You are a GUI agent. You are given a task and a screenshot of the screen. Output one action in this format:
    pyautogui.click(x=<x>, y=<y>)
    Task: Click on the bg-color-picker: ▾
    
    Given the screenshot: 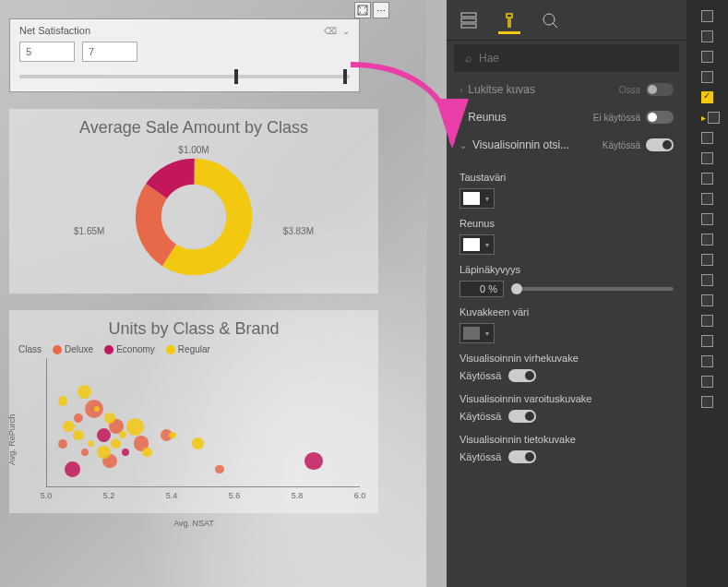 What is the action you would take?
    pyautogui.click(x=477, y=198)
    